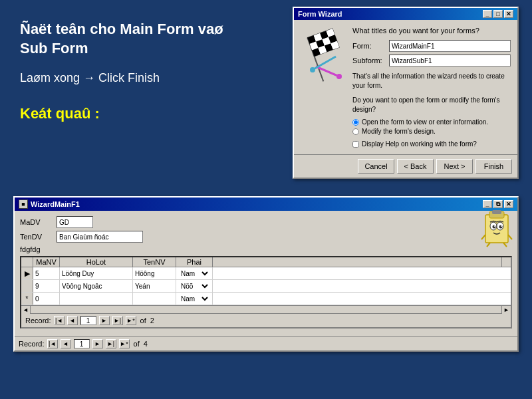 This screenshot has height=399, width=532. What do you see at coordinates (140, 39) in the screenshot?
I see `main-title: Ñaët teân cho Main Form vaø Sub Form` at bounding box center [140, 39].